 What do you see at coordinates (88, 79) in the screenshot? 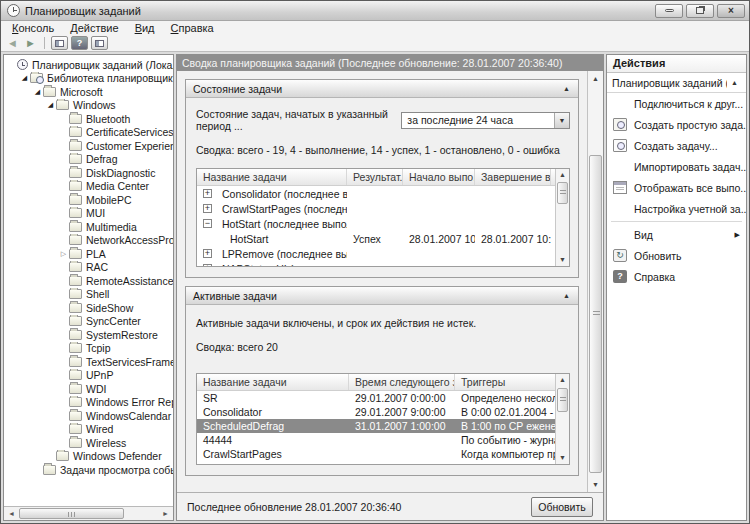
I see `tree-item: ◢Библиотека планировщика заданий` at bounding box center [88, 79].